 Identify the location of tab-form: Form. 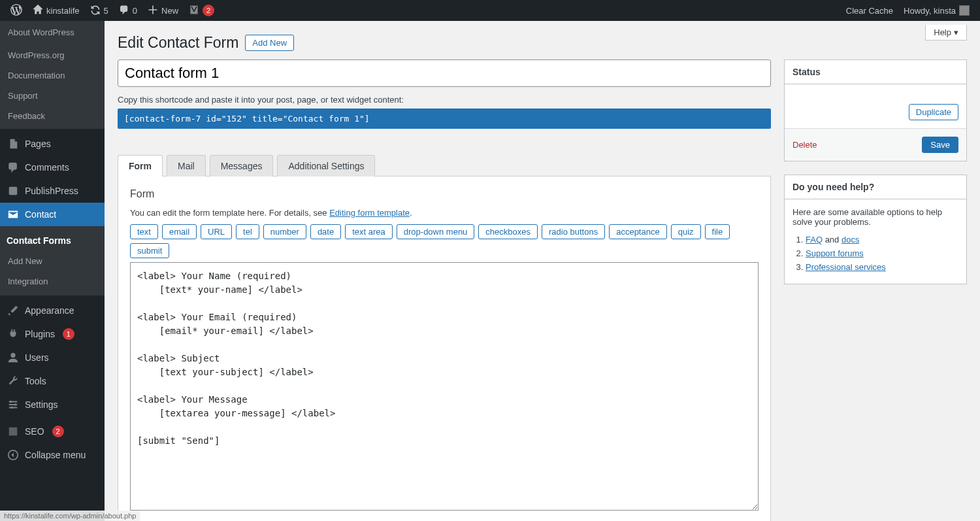
(140, 166).